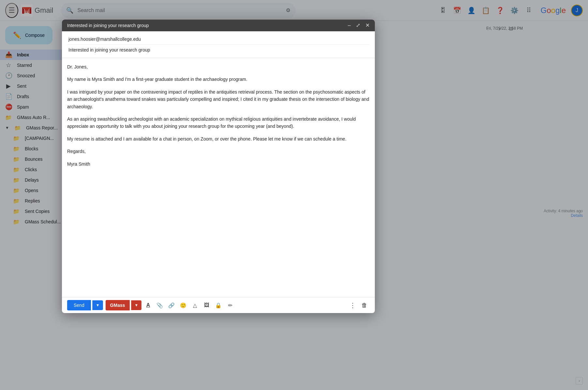 The height and width of the screenshot is (390, 588). I want to click on emoji-icon: 🙂, so click(183, 305).